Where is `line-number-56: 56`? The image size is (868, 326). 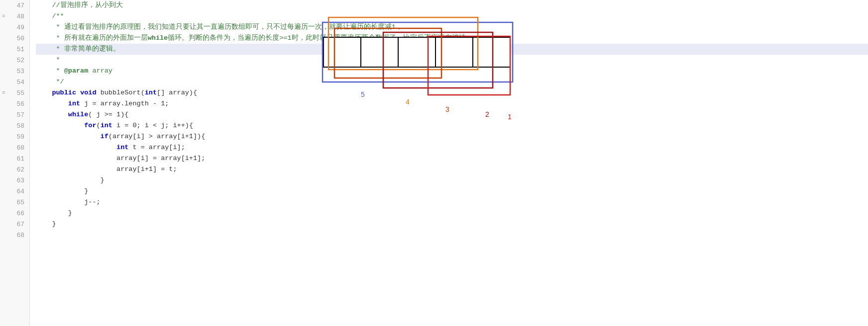 line-number-56: 56 is located at coordinates (15, 104).